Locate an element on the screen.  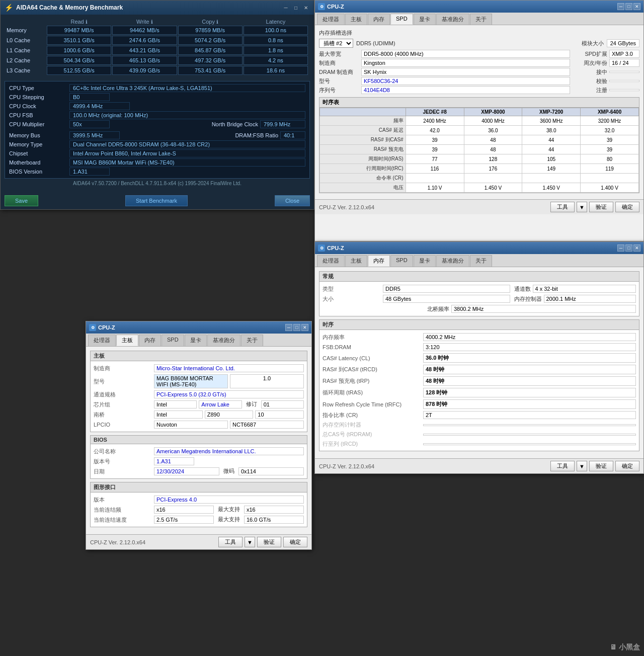
aida64-title: ⚡ AIDA64 Cache & Memory Benchmark is located at coordinates (63, 8).